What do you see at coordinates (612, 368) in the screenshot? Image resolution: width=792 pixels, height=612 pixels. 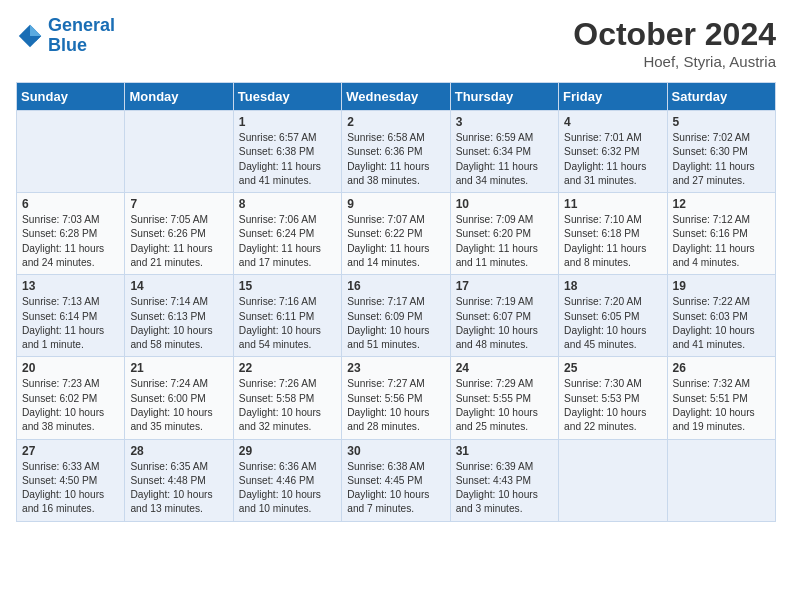 I see `day-number: 25` at bounding box center [612, 368].